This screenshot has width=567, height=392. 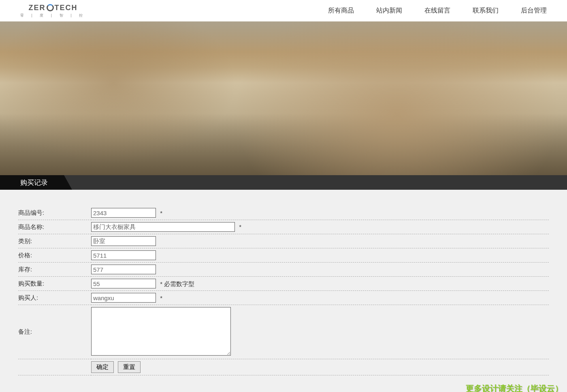 What do you see at coordinates (55, 269) in the screenshot?
I see `label-stock: 库存:` at bounding box center [55, 269].